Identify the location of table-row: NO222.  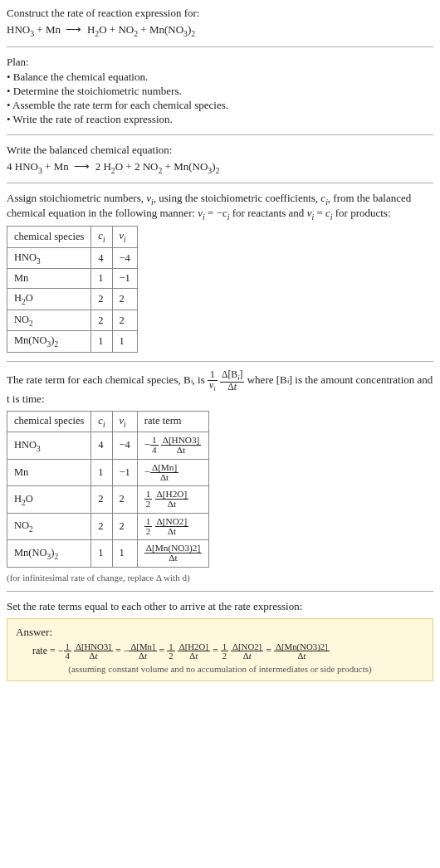
(73, 320).